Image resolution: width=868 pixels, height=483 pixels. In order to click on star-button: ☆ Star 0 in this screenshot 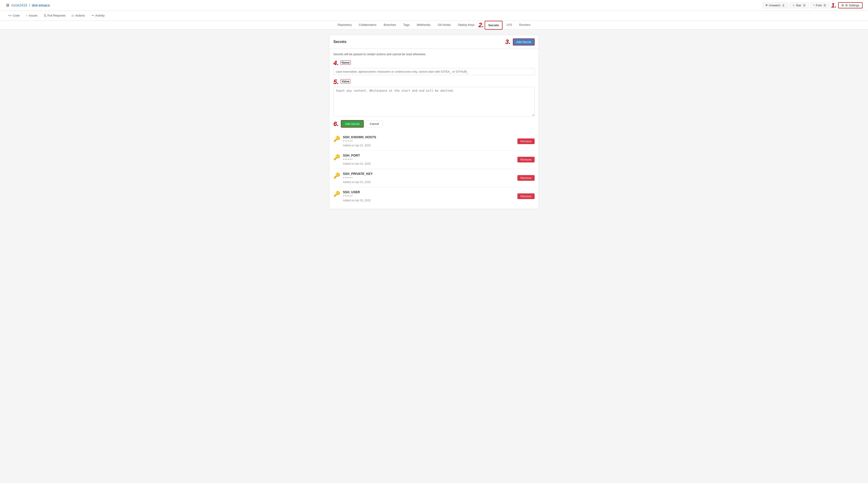, I will do `click(799, 5)`.